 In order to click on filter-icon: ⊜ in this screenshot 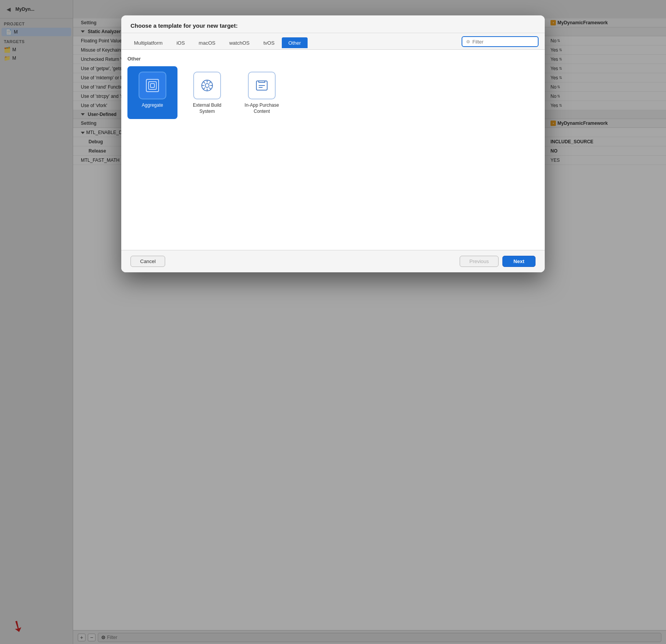, I will do `click(468, 42)`.